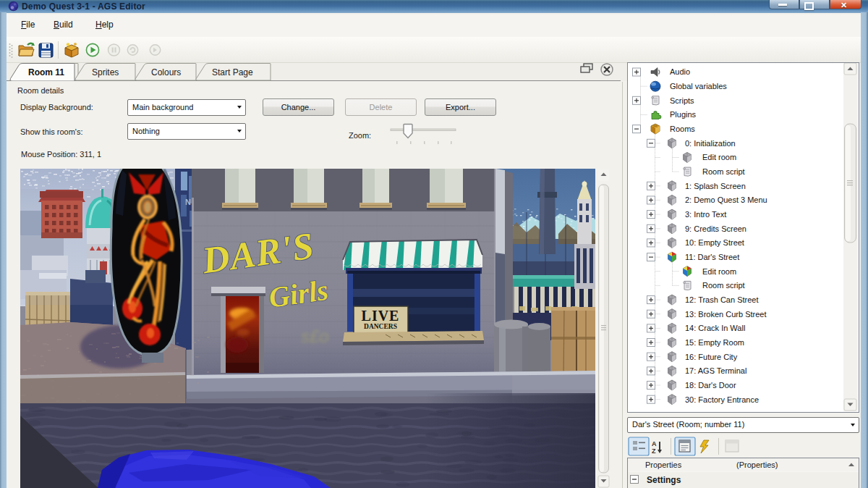 This screenshot has height=488, width=868. What do you see at coordinates (699, 86) in the screenshot?
I see `svg-text: Global variables` at bounding box center [699, 86].